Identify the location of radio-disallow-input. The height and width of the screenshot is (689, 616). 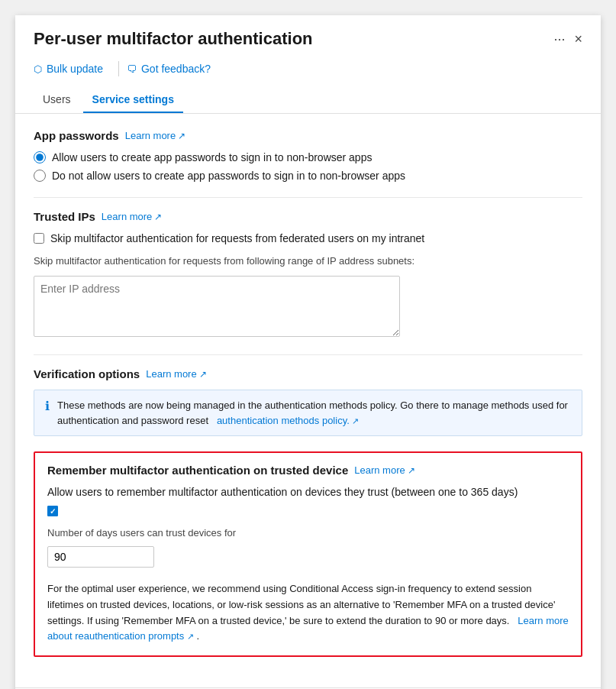
(40, 176).